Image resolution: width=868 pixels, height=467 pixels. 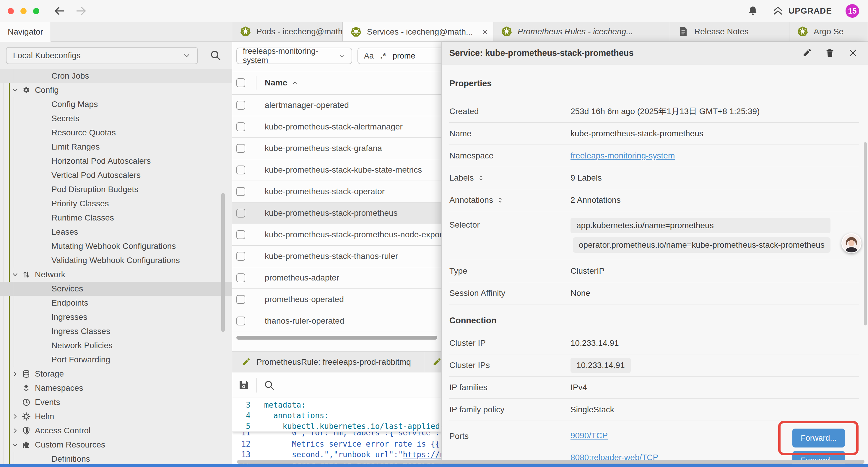 I want to click on sidebar-item: Secrets, so click(x=116, y=119).